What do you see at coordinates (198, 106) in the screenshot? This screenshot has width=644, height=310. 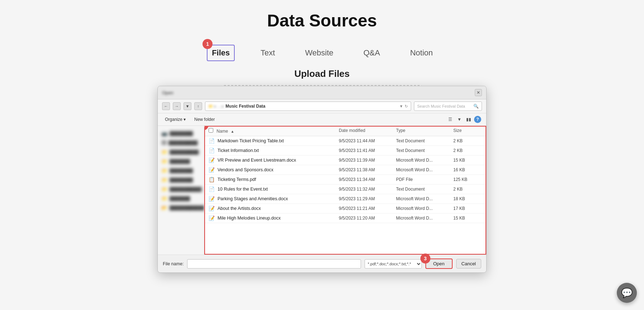 I see `nav-up-button: ↑` at bounding box center [198, 106].